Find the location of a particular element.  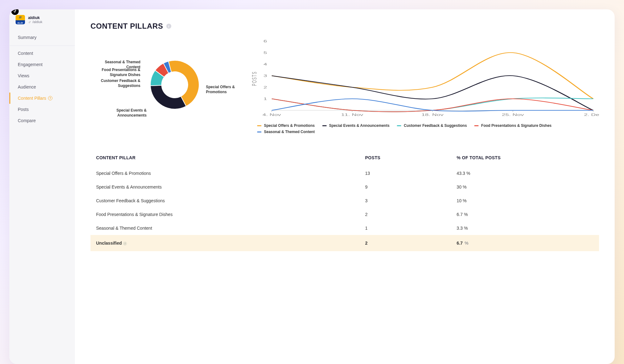

line-series-special_offers is located at coordinates (432, 76).